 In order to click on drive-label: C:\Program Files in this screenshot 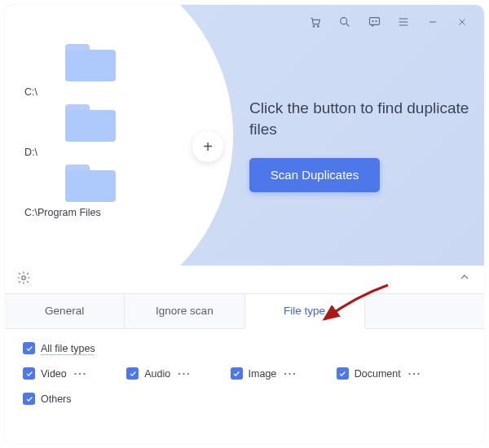, I will do `click(63, 213)`.